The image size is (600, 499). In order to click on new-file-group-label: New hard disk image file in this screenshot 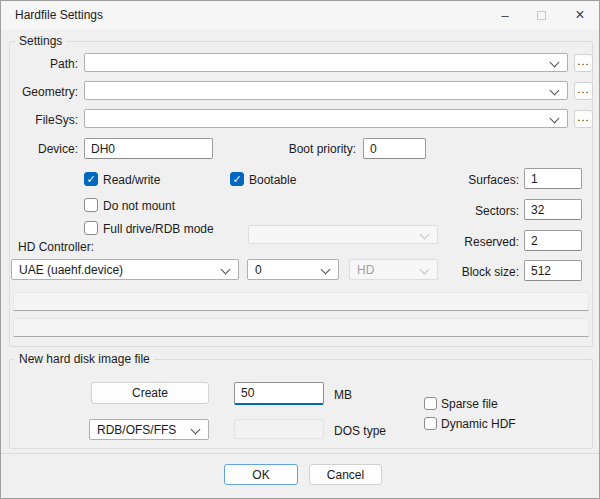, I will do `click(84, 359)`.